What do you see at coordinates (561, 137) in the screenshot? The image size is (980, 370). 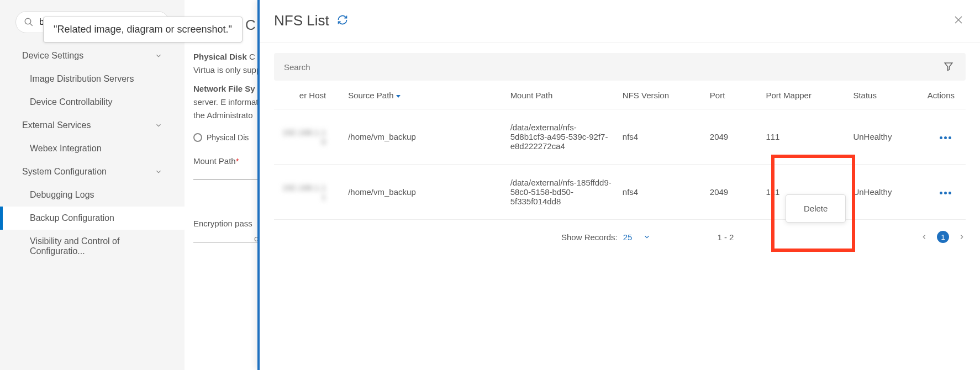 I see `mount-path-value: /data/external/nfs-5d8b1cf3-a495-539c-92…` at bounding box center [561, 137].